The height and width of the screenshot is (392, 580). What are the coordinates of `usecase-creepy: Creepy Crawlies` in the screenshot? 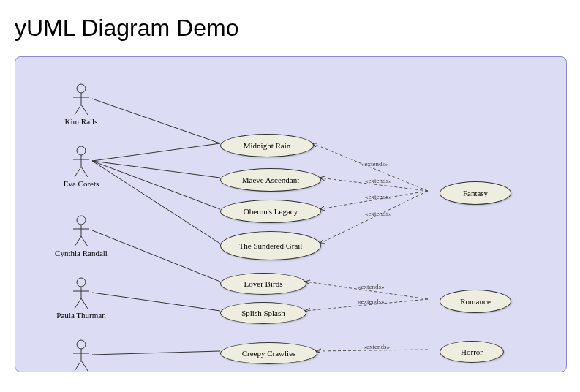 It's located at (269, 353).